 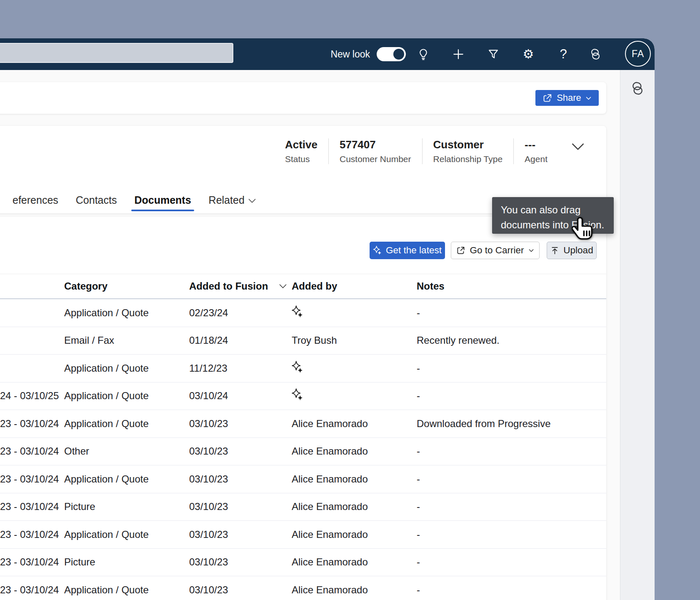 I want to click on cell-added-by: Troy Bush, so click(x=342, y=340).